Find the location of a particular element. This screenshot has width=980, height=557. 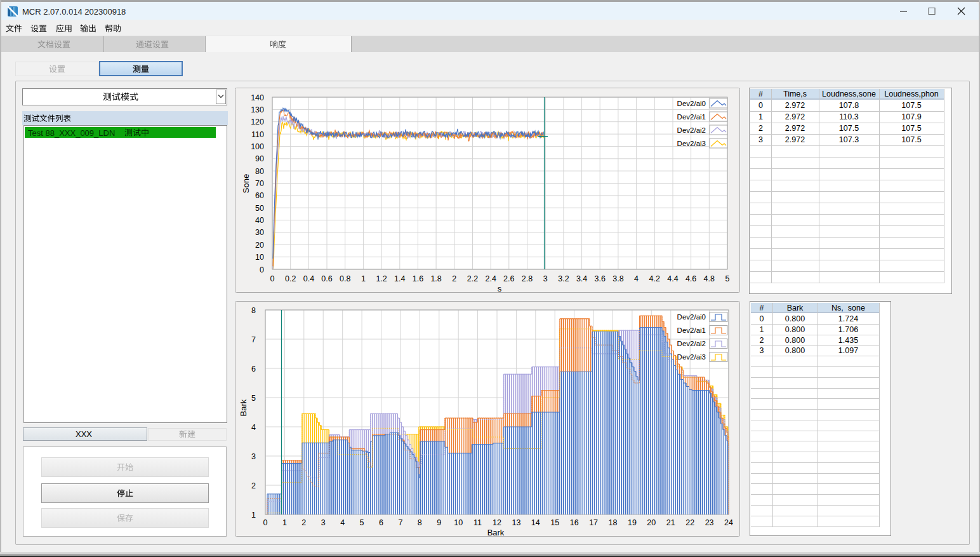

svg-text: 24 is located at coordinates (729, 523).